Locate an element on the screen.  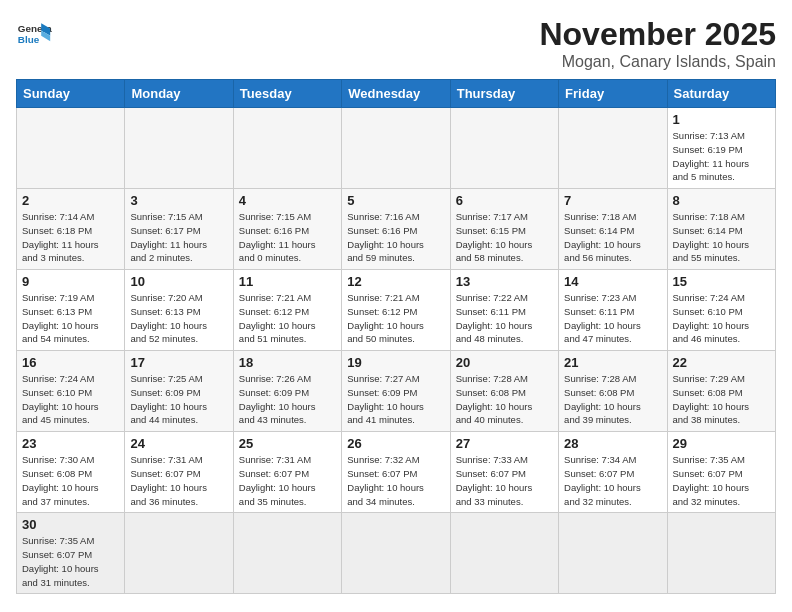
day-info: Sunrise: 7:25 AM Sunset: 6:09 PM Dayligh… is located at coordinates (178, 400).